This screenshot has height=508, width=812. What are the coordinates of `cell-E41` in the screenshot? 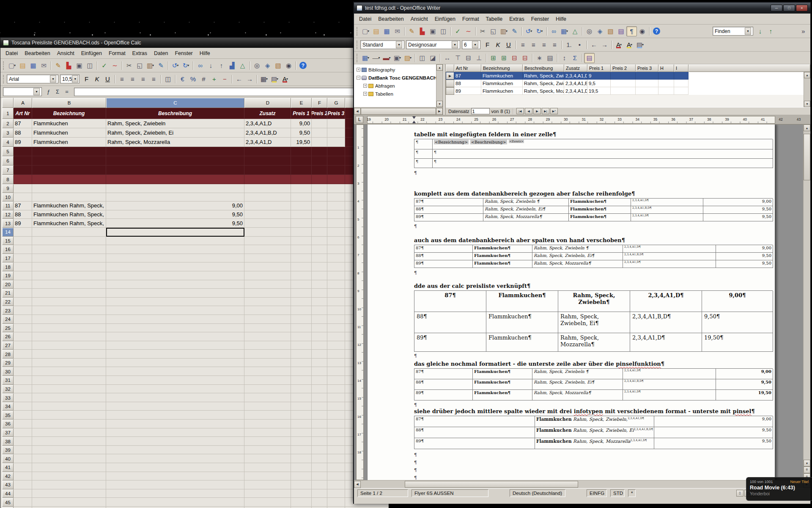 It's located at (301, 467).